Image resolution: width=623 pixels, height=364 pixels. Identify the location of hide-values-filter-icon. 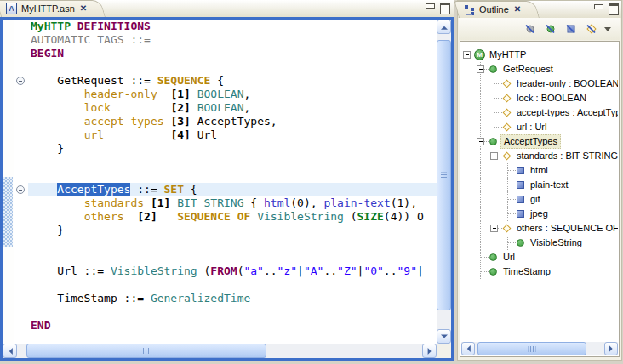
(570, 29).